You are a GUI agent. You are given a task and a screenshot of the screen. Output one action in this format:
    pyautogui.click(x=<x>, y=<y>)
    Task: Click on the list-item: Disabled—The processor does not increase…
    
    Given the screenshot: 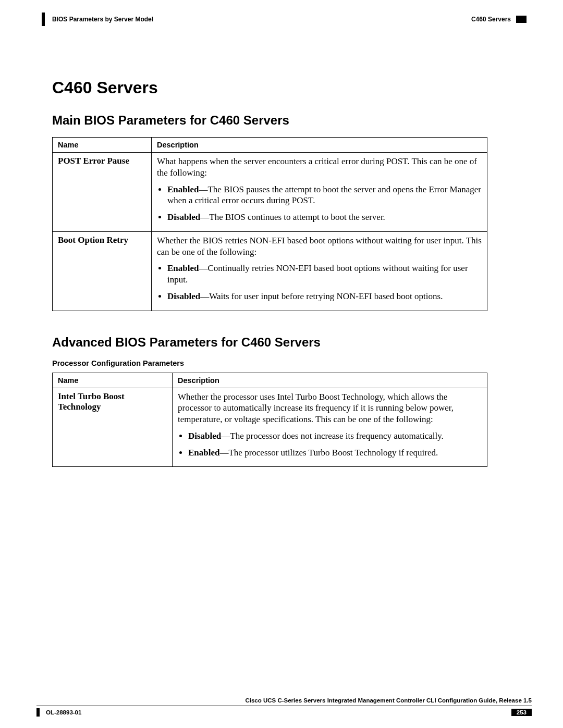 What is the action you would take?
    pyautogui.click(x=335, y=436)
    